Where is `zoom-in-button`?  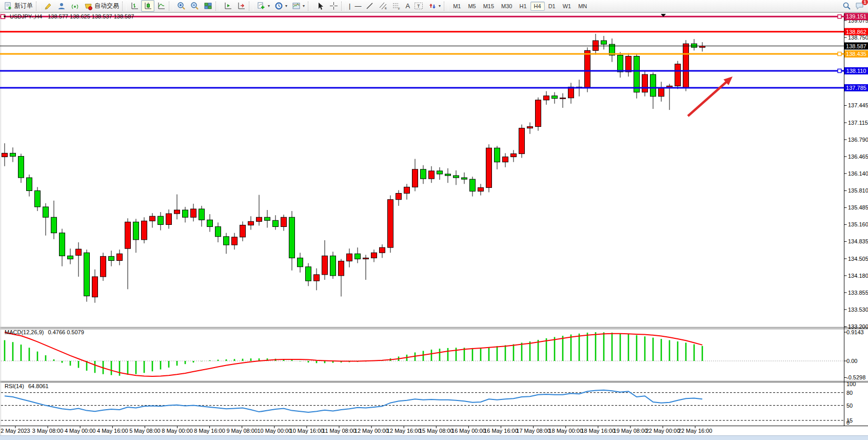
zoom-in-button is located at coordinates (181, 6).